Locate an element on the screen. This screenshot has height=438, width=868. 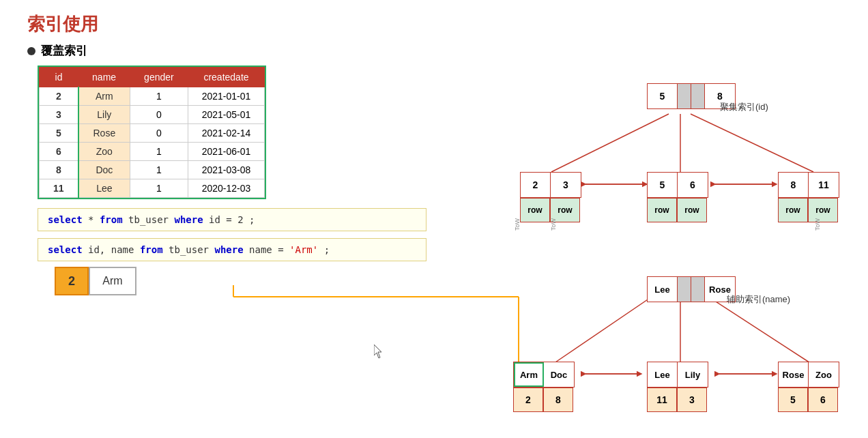
l2m-row-1: row is located at coordinates (662, 210).